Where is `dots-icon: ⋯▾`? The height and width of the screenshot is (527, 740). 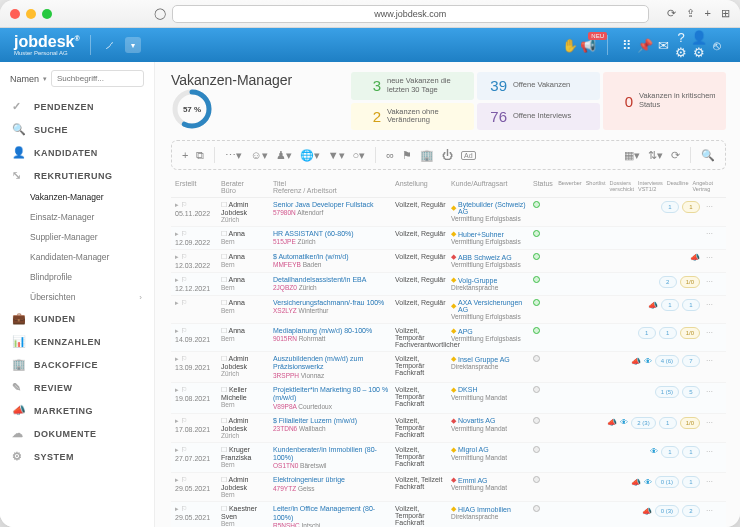
dots-icon: ⋯▾ is located at coordinates (234, 156).